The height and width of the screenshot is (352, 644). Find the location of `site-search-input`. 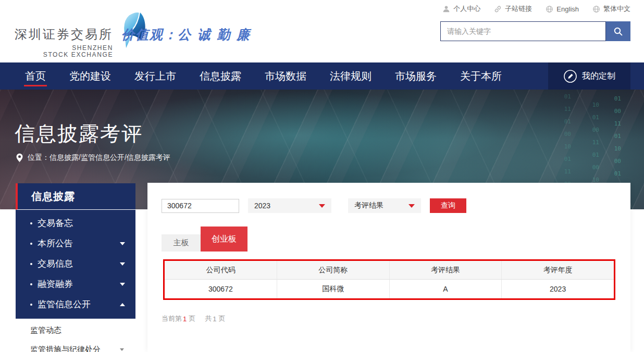

site-search-input is located at coordinates (523, 31).